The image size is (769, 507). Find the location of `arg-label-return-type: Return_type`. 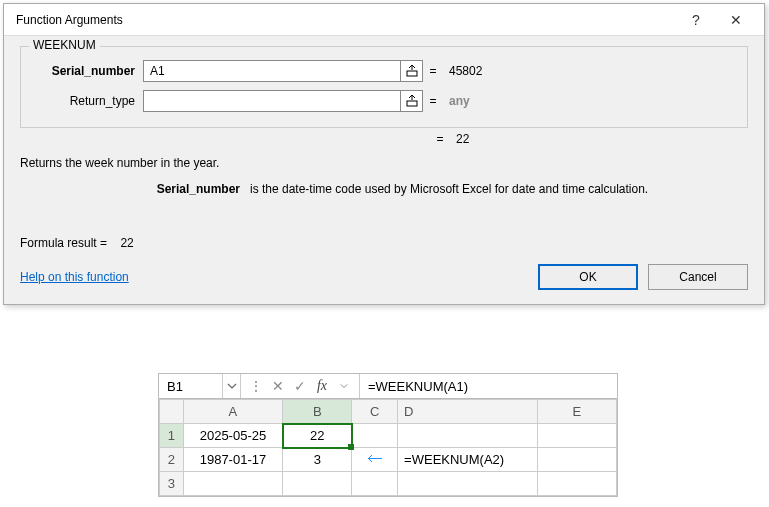

arg-label-return-type: Return_type is located at coordinates (88, 101).